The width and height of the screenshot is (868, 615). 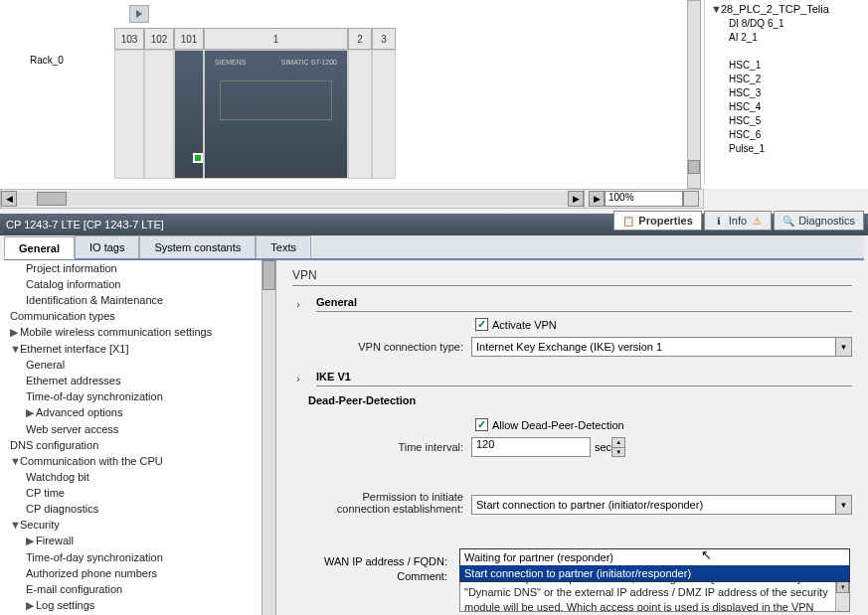 What do you see at coordinates (597, 199) in the screenshot?
I see `scroll-right-icon-2: ▶` at bounding box center [597, 199].